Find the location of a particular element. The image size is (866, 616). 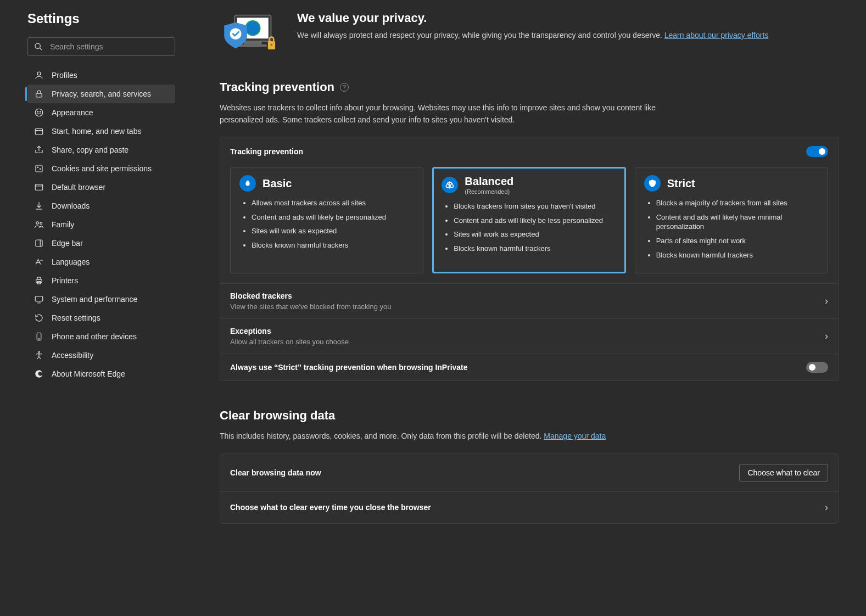

balanced-icon is located at coordinates (450, 185).